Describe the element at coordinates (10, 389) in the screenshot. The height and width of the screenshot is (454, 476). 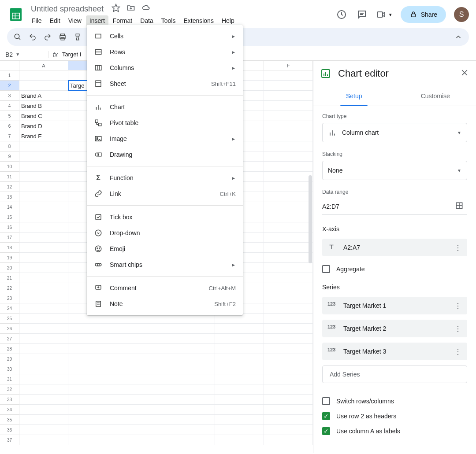
I see `row-header-32: 32` at that location.